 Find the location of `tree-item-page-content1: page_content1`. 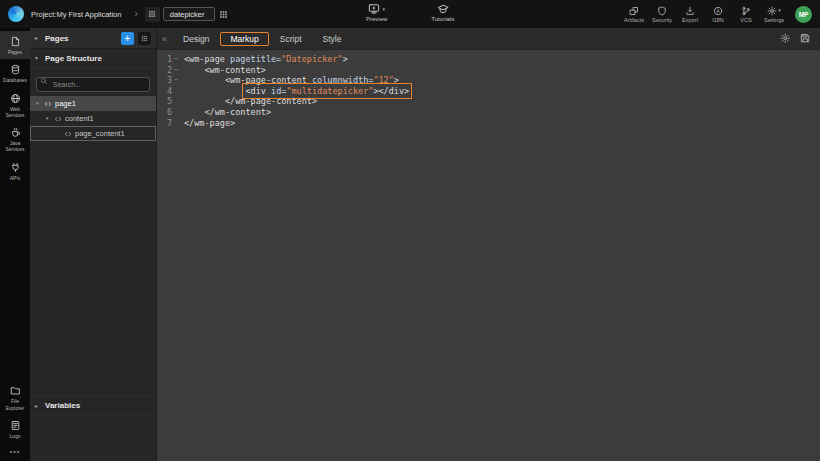

tree-item-page-content1: page_content1 is located at coordinates (93, 134).